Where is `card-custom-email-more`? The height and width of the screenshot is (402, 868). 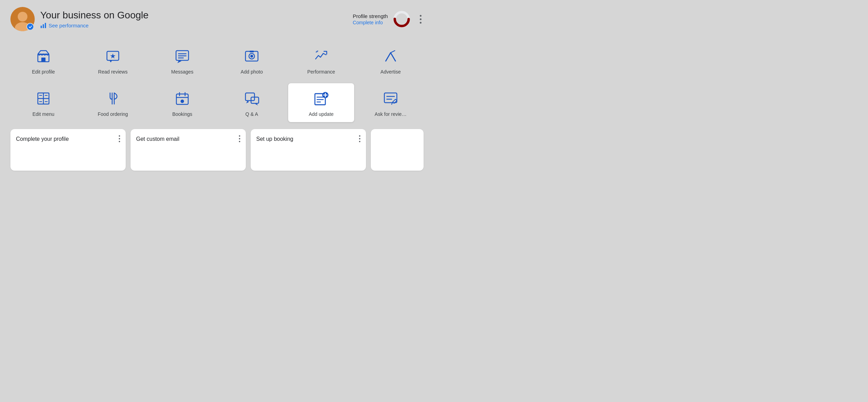 card-custom-email-more is located at coordinates (240, 139).